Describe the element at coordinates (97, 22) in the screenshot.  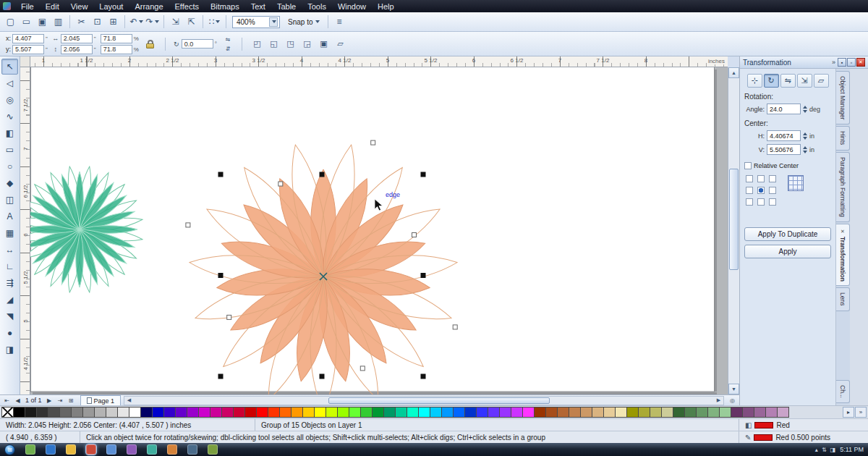
I see `copy-button: ⊡` at that location.